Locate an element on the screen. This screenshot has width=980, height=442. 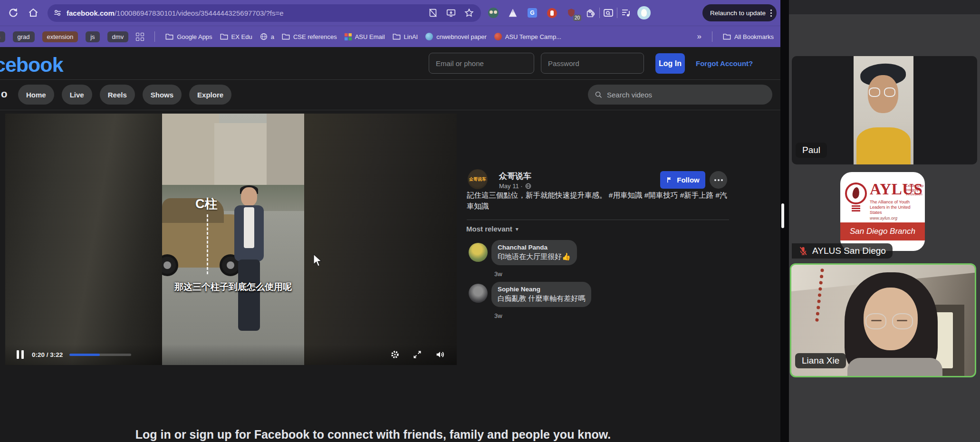
password-field is located at coordinates (592, 63).